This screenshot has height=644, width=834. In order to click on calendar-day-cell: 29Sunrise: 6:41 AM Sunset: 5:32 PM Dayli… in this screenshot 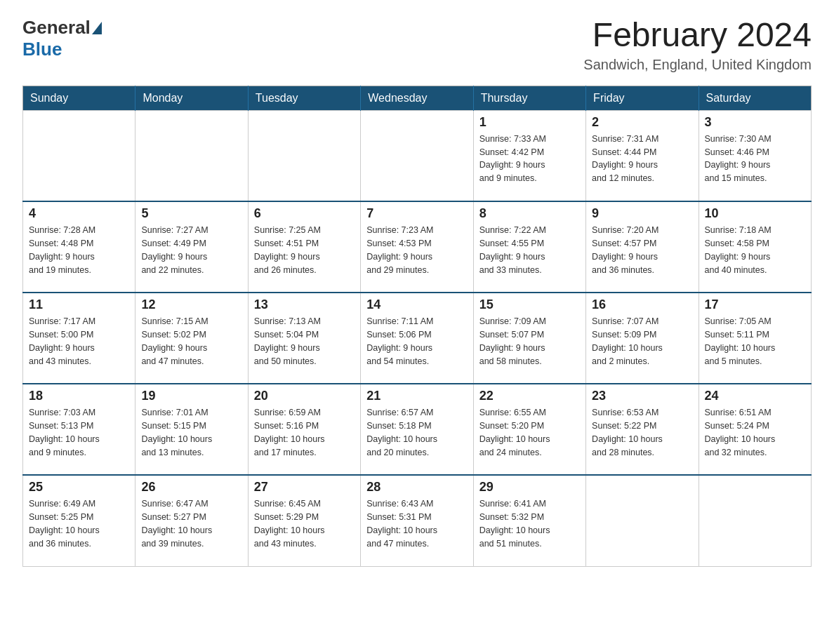, I will do `click(529, 521)`.